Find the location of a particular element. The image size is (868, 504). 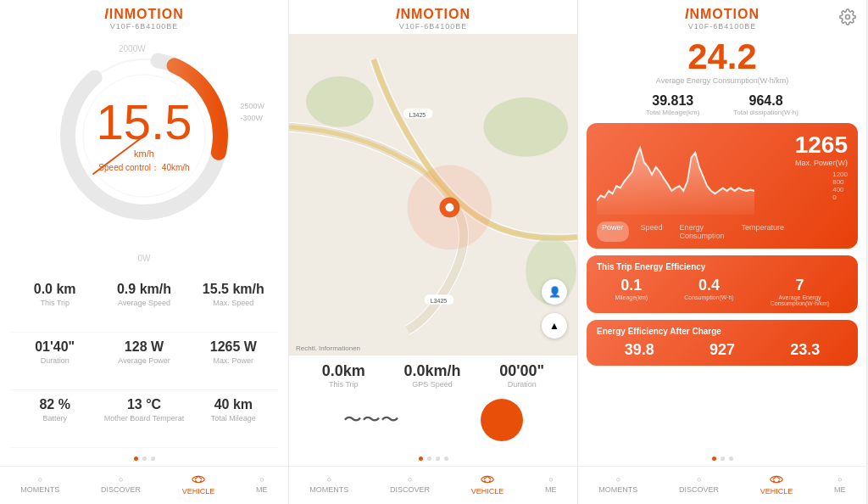

stat-total-mileage: 40 km Total Mileage is located at coordinates (234, 419).